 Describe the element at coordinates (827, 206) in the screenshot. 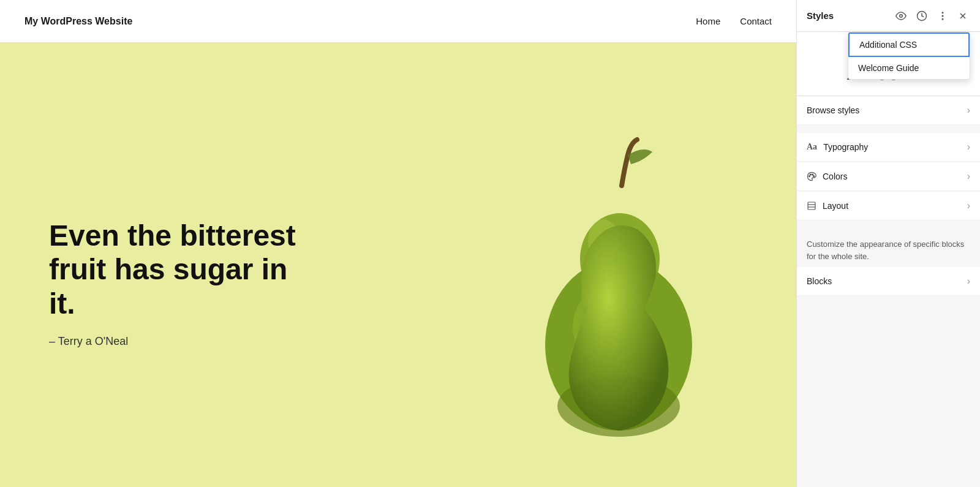

I see `layout-left: Layout` at that location.